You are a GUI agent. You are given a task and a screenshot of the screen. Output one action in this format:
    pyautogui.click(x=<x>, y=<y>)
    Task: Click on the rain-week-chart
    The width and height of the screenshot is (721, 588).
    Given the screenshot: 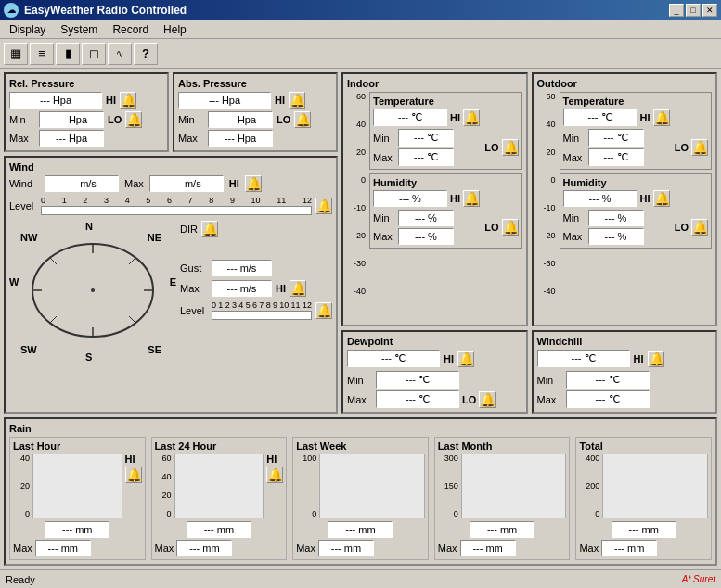 What is the action you would take?
    pyautogui.click(x=372, y=486)
    